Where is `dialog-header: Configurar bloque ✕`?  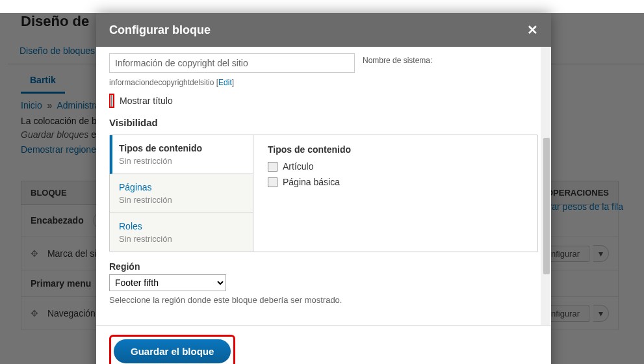
dialog-header: Configurar bloque ✕ is located at coordinates (324, 30).